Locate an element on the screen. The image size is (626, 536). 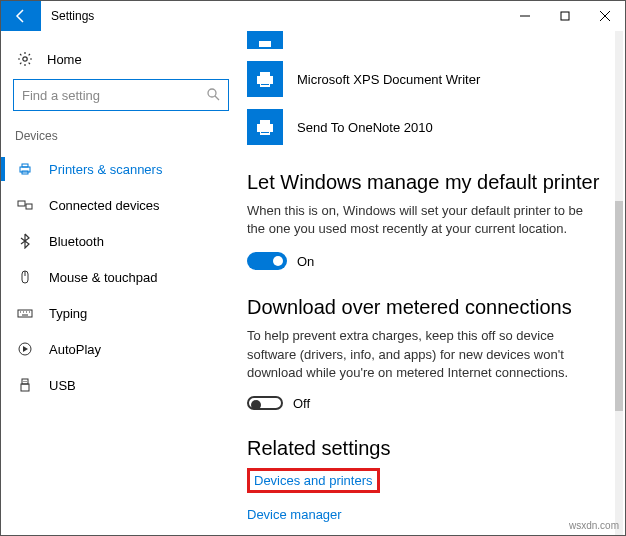
default-printer-body: When this is on, Windows will set your d… is located at coordinates (425, 226).